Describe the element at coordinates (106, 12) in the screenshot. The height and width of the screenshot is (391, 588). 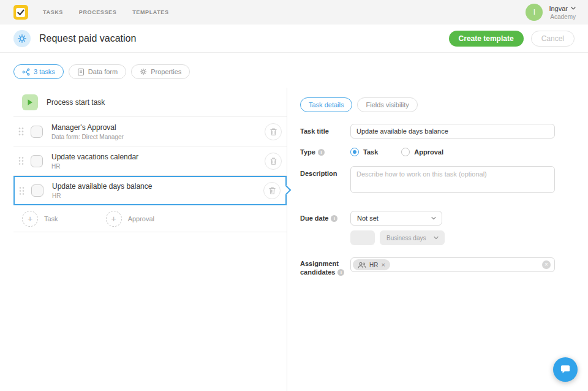
I see `main-nav: TASKS PROCESSES TEMPLATES` at that location.